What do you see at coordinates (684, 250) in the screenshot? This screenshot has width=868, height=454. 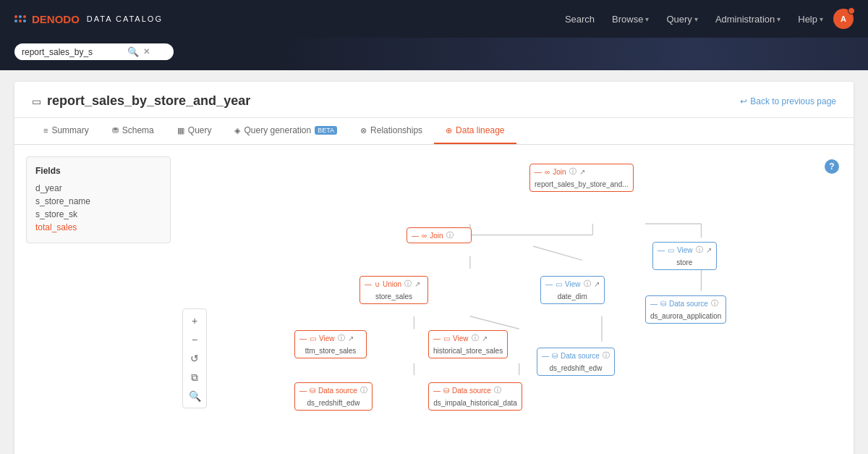 I see `node-view-store-header: — ▭ View ⓘ ↗` at bounding box center [684, 250].